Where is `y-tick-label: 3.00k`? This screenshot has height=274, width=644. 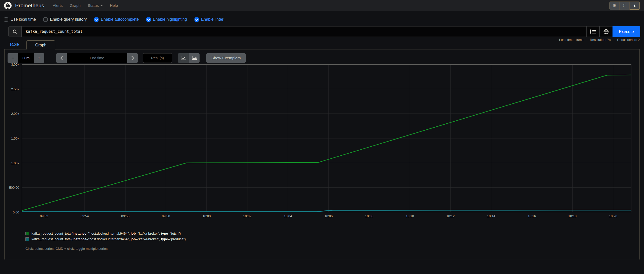
y-tick-label: 3.00k is located at coordinates (12, 65).